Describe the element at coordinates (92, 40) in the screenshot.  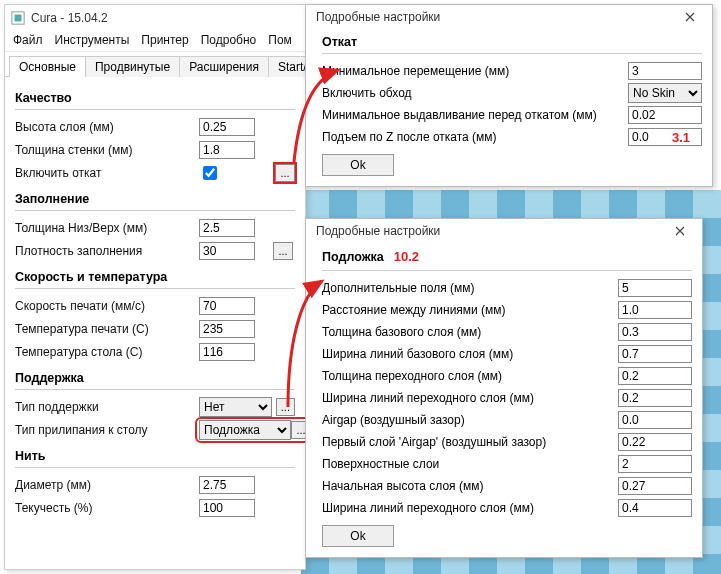
I see `menu-tools: Инструменты` at that location.